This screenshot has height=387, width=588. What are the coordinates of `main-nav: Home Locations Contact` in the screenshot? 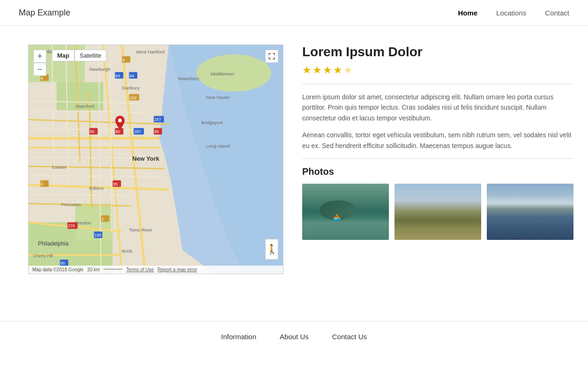 It's located at (514, 13).